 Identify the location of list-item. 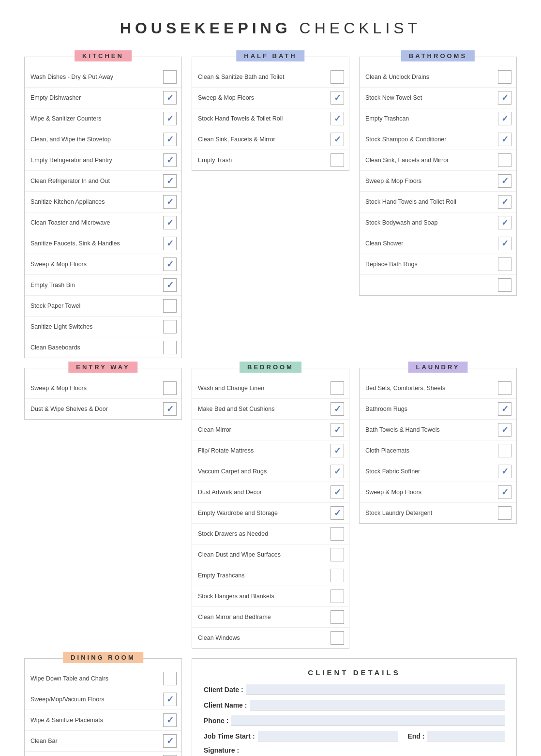
(438, 285).